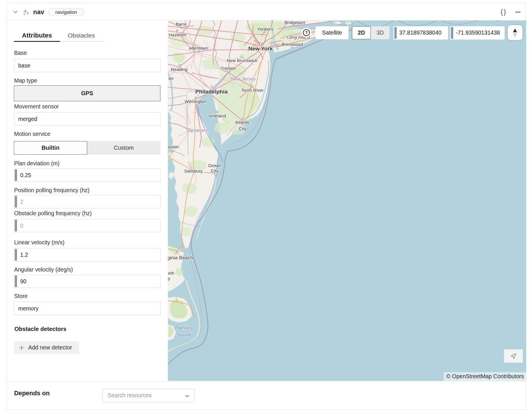 This screenshot has width=532, height=412. I want to click on svg-text: beth, so click(171, 273).